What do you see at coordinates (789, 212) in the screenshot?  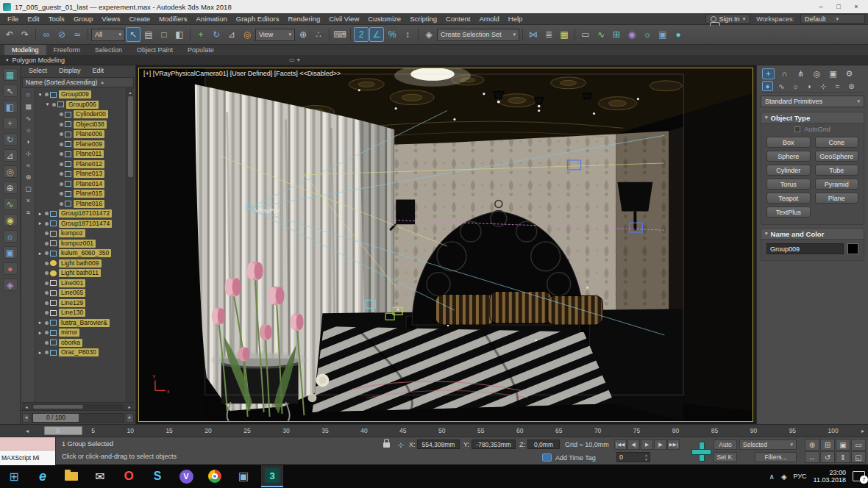 I see `primitive-button: TextPlus` at bounding box center [789, 212].